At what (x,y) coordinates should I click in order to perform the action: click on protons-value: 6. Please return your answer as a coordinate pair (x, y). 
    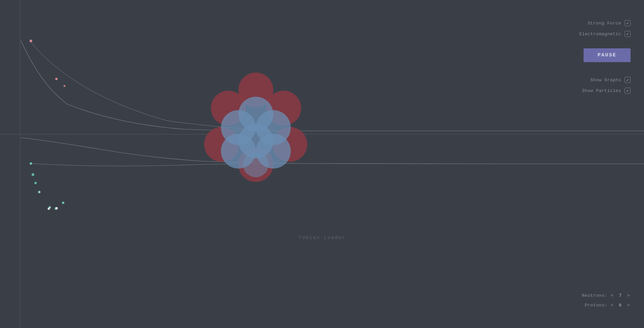
    Looking at the image, I should click on (620, 306).